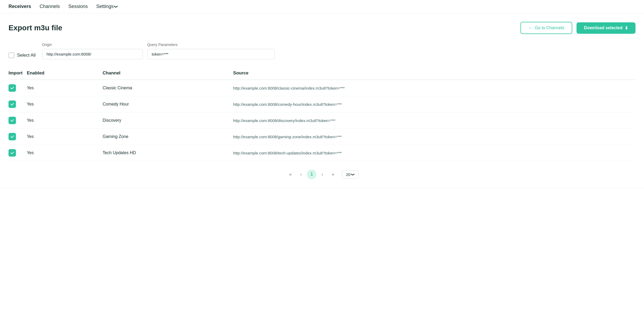 The image size is (644, 319). What do you see at coordinates (22, 56) in the screenshot?
I see `select-all-area: Select All` at bounding box center [22, 56].